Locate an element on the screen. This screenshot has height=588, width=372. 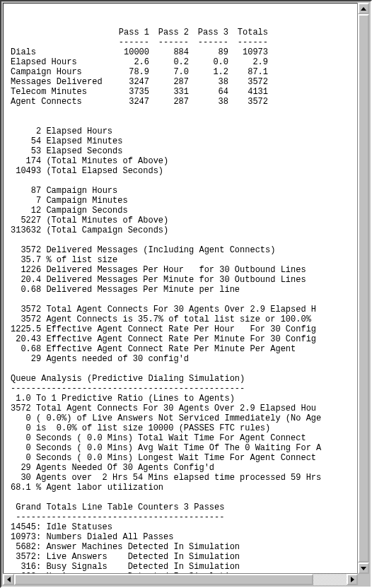
queue-l1: 1.0 To 1 Predictive Ratio (Lines to Agen… is located at coordinates (123, 399).